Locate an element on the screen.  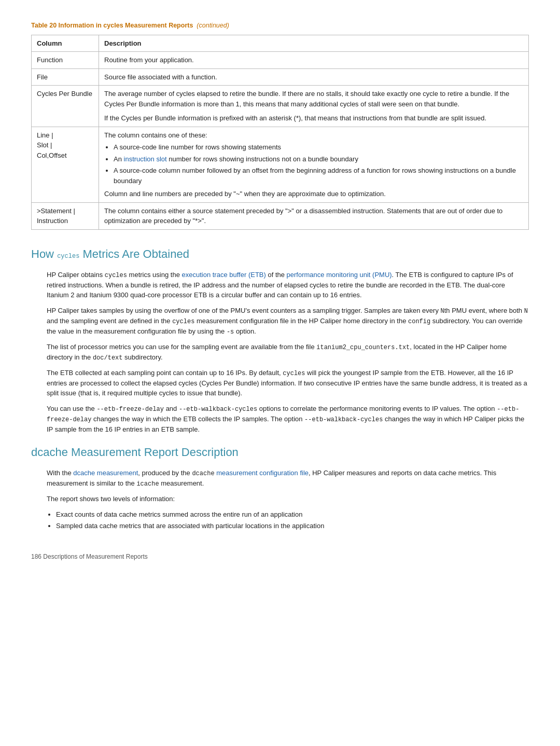
footer-text: 186 Descriptions of Measurement Reports is located at coordinates (89, 557).